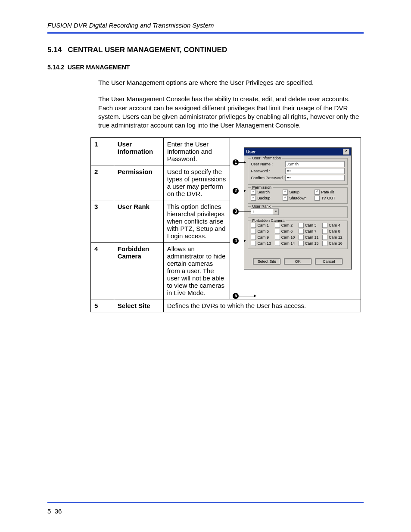 Image resolution: width=411 pixels, height=532 pixels. What do you see at coordinates (310, 237) in the screenshot?
I see `camera-checkbox: Cam 11` at bounding box center [310, 237].